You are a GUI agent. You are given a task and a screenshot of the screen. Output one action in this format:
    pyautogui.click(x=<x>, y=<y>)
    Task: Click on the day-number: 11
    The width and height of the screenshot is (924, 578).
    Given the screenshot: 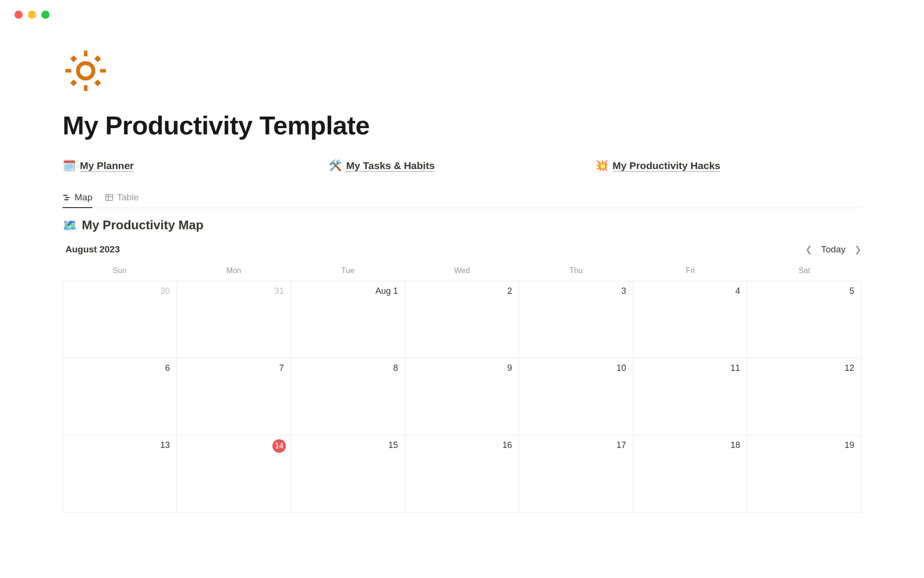 What is the action you would take?
    pyautogui.click(x=735, y=368)
    